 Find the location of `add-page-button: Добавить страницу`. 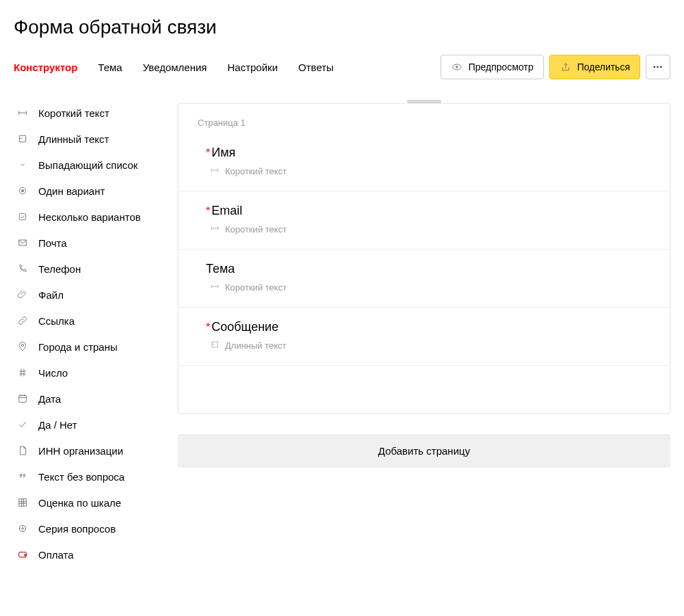

add-page-button: Добавить страницу is located at coordinates (424, 451).